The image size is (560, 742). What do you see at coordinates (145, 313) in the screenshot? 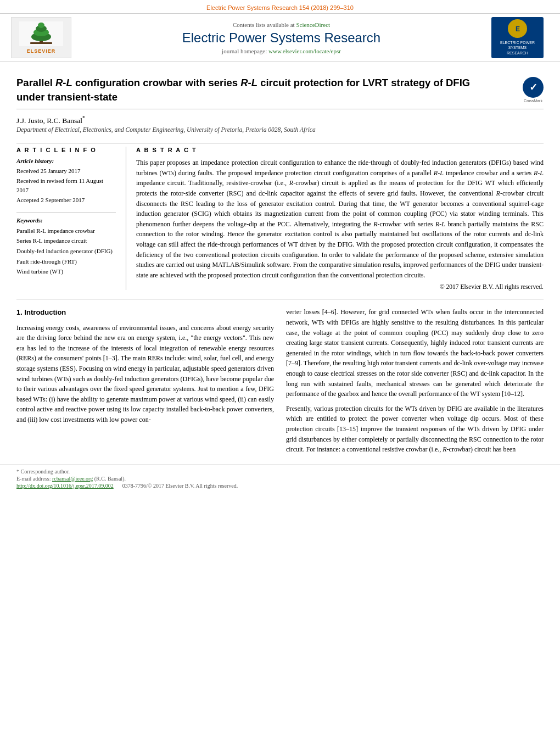
I see `section1-heading: 1. Introduction` at bounding box center [145, 313].